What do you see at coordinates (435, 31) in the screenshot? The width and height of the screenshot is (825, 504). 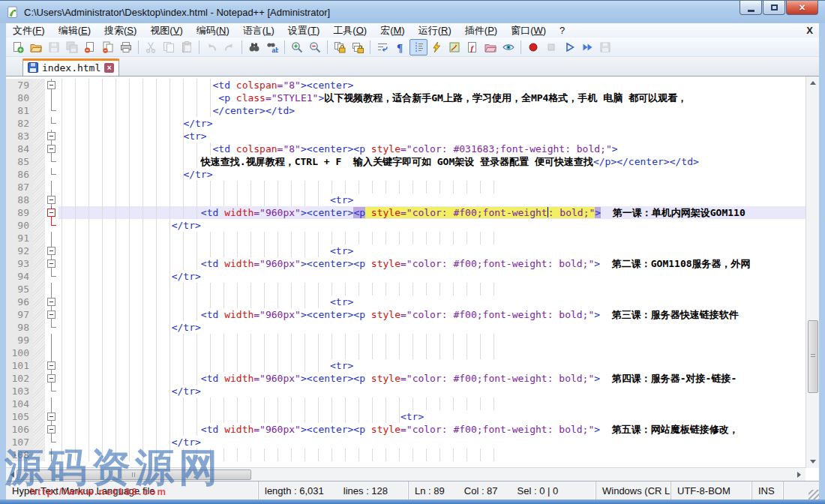 I see `menu-item-R: 运行(R)` at bounding box center [435, 31].